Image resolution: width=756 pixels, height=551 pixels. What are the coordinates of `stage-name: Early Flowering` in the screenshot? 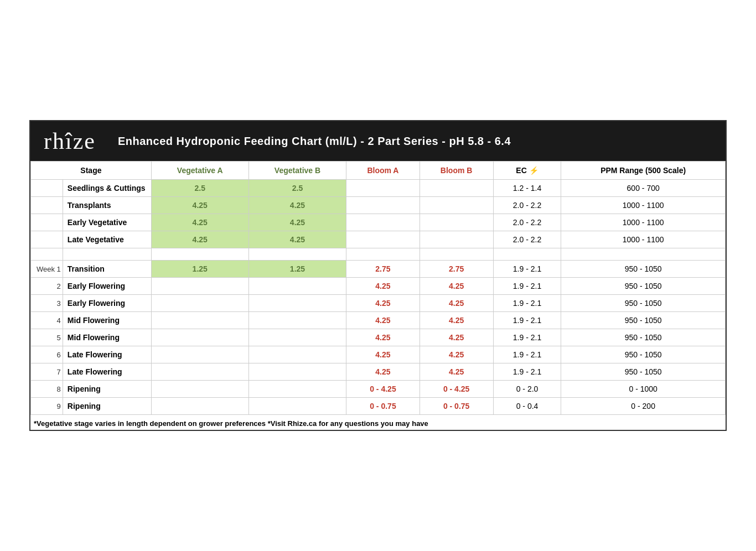 It's located at (107, 303).